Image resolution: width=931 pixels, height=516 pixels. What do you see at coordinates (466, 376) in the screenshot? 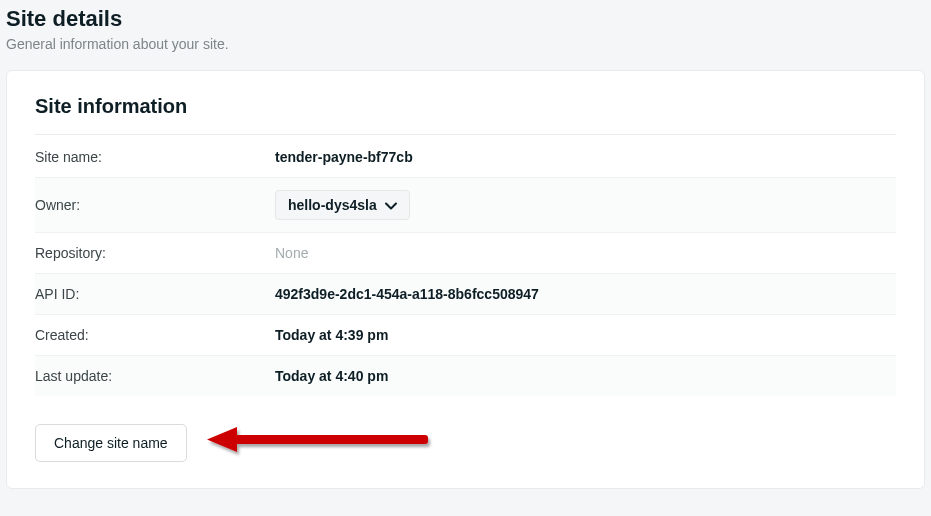
I see `row-last-update: Last update: Today at 4:40 pm` at bounding box center [466, 376].